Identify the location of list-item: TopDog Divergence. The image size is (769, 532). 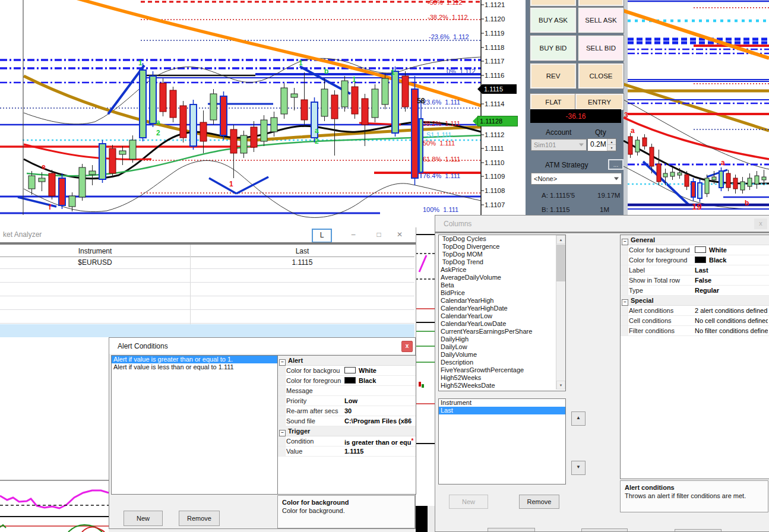
(502, 247).